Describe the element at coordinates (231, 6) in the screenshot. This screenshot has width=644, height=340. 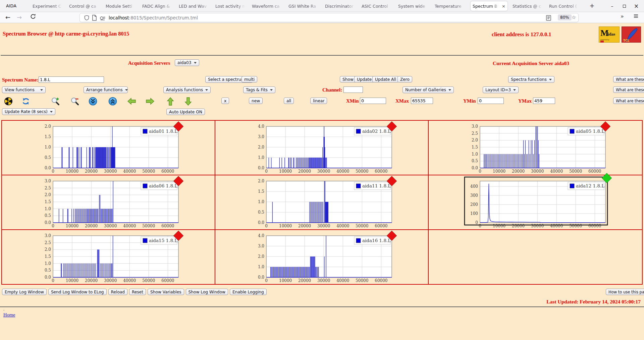
I see `tab-lost-activity-n: Lost activity n` at that location.